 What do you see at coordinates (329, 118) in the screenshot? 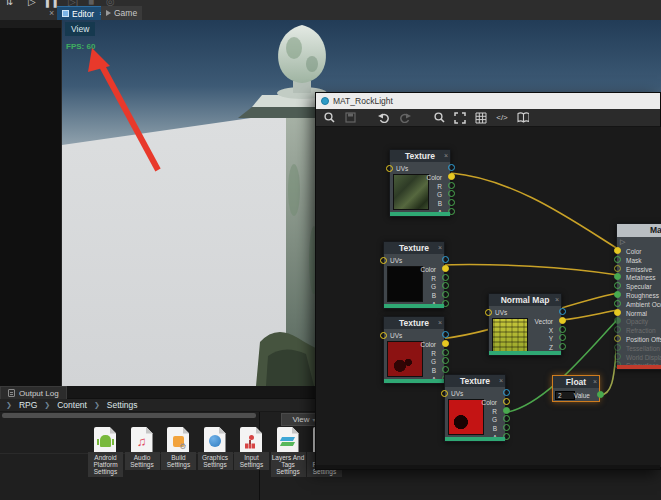
I see `search-icon` at bounding box center [329, 118].